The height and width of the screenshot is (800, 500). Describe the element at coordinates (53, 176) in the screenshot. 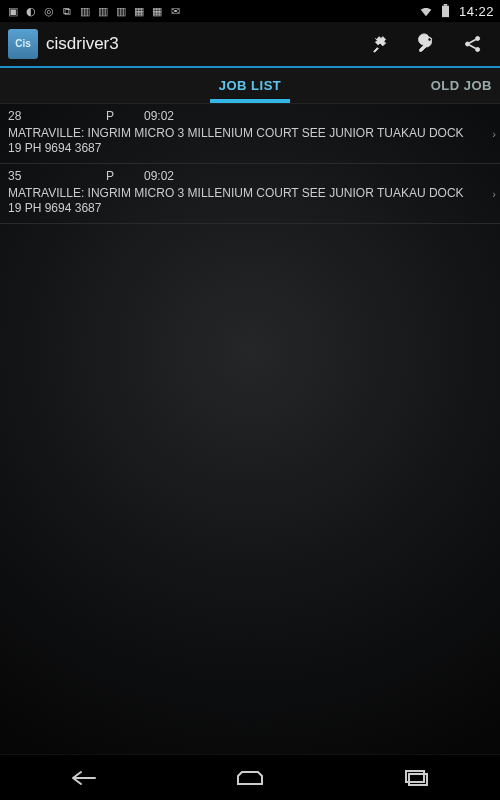

I see `job-id: 35` at that location.